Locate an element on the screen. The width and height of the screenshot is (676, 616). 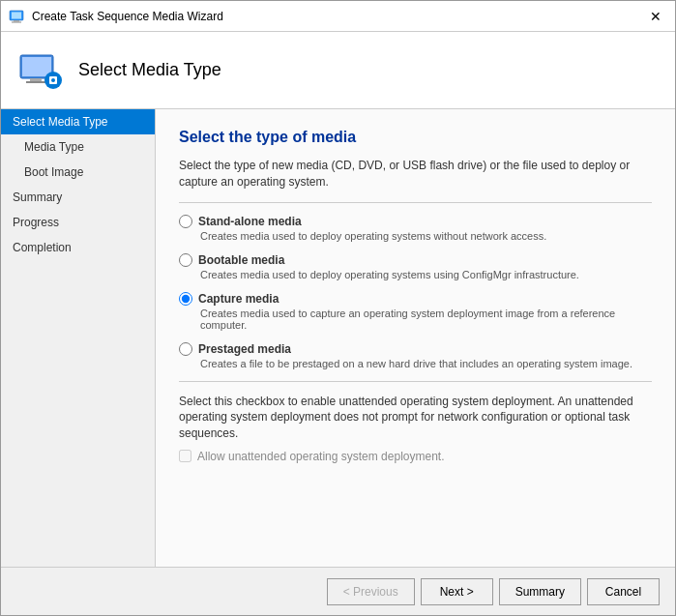
separator-bottom is located at coordinates (416, 381).